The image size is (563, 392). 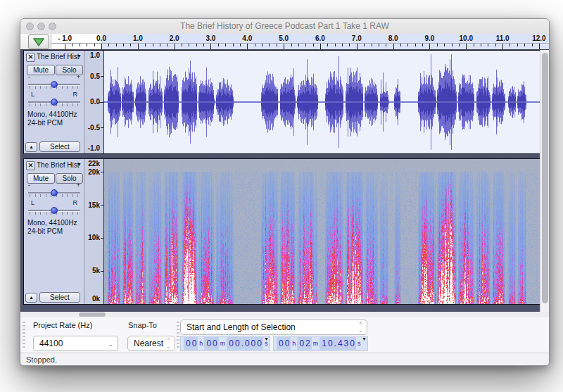 What do you see at coordinates (52, 114) in the screenshot?
I see `track1-format-info: Mono, 44100Hz` at bounding box center [52, 114].